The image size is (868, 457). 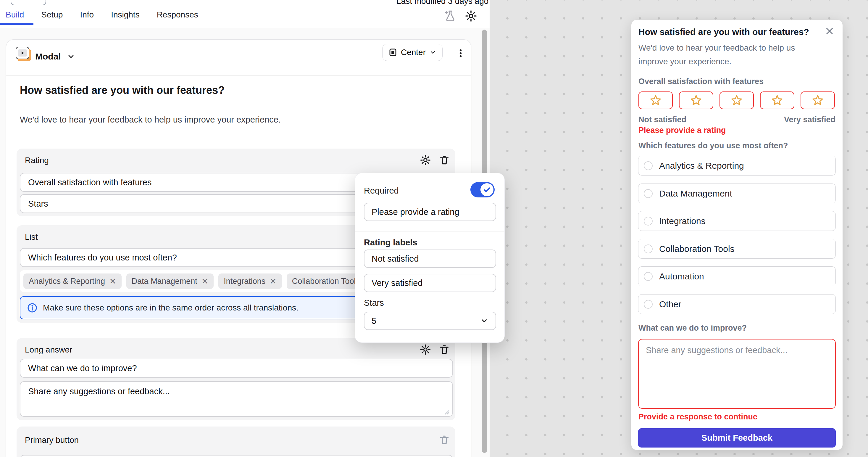 What do you see at coordinates (32, 308) in the screenshot?
I see `info-icon` at bounding box center [32, 308].